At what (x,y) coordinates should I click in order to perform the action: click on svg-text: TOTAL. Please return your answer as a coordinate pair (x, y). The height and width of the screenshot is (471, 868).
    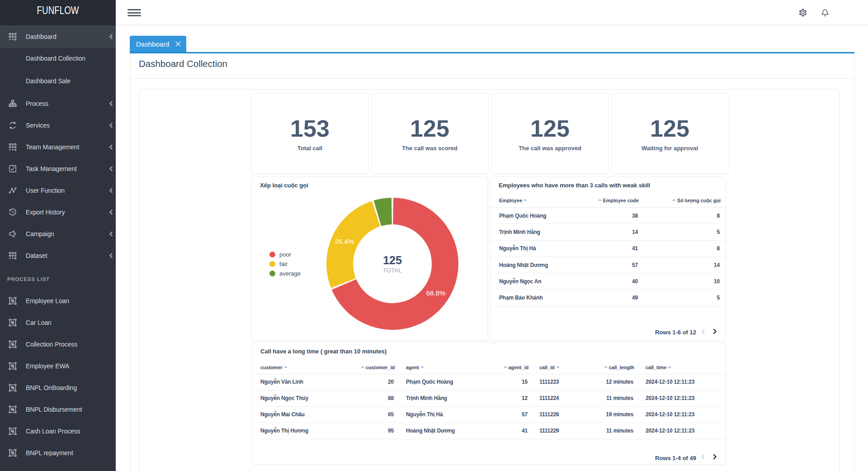
    Looking at the image, I should click on (392, 271).